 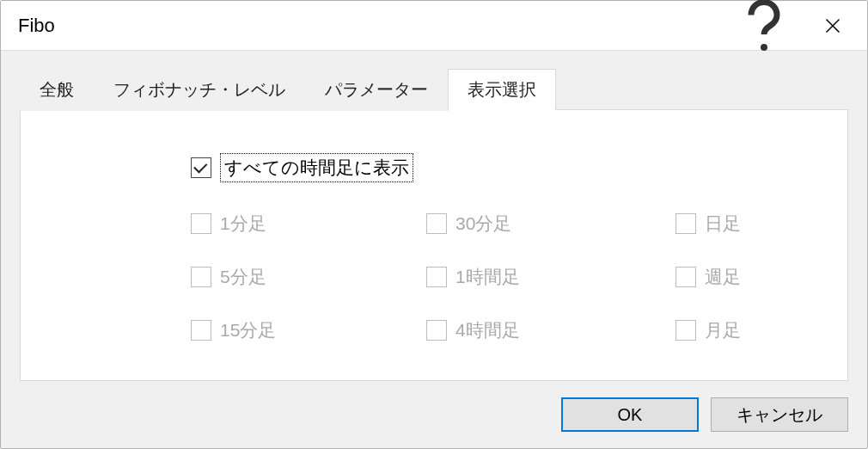 What do you see at coordinates (199, 89) in the screenshot?
I see `tab-fibo-levels: フィボナッチ・レベル` at bounding box center [199, 89].